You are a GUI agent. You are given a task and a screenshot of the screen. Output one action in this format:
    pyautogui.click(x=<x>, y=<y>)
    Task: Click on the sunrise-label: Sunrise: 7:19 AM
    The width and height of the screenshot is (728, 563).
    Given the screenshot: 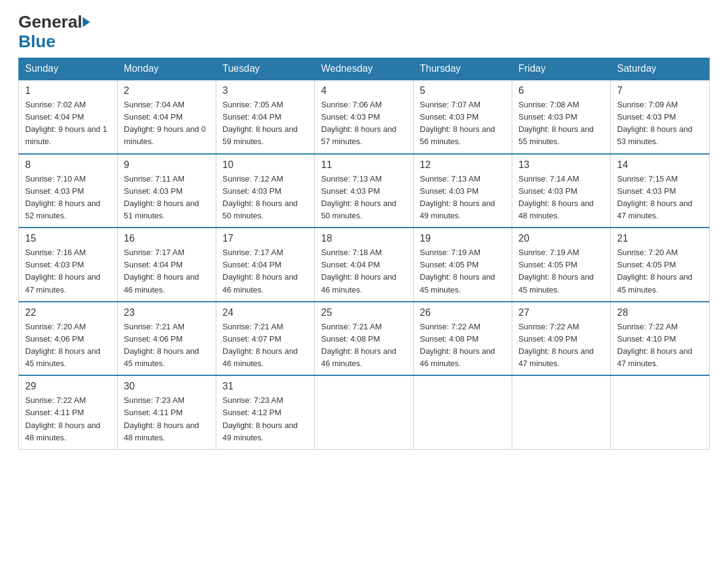 What is the action you would take?
    pyautogui.click(x=450, y=253)
    